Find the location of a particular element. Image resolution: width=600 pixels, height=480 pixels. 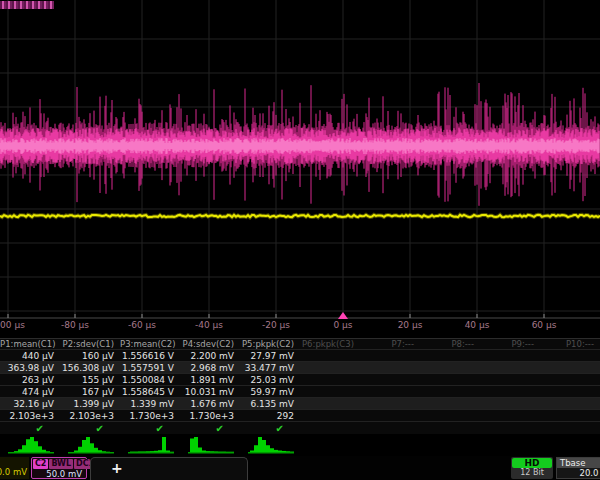

measure-value-cell: 1.891 mV is located at coordinates (210, 380).